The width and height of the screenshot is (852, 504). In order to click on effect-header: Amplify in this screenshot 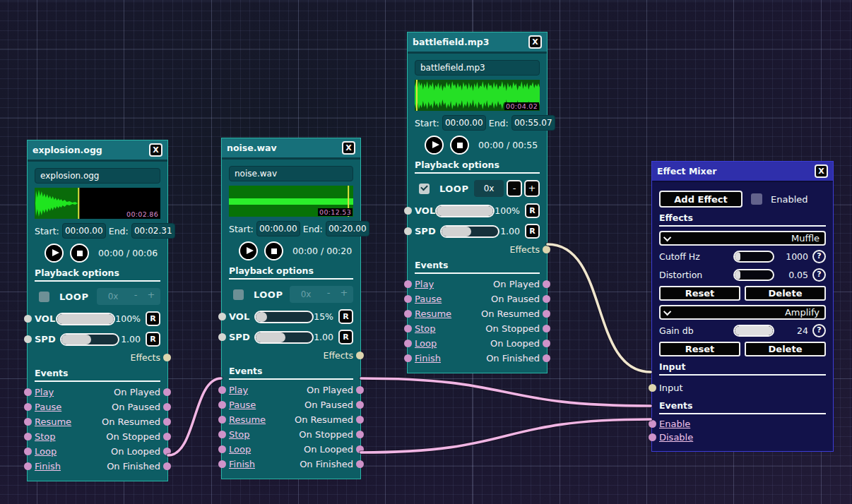, I will do `click(742, 312)`.